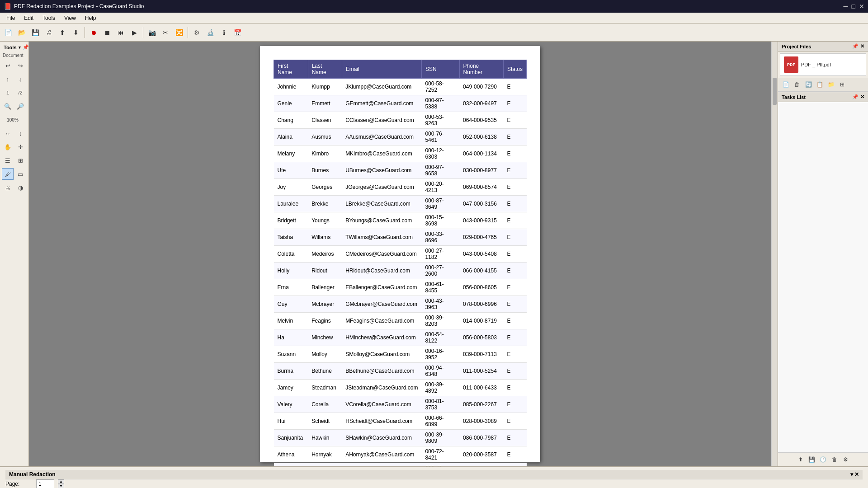 This screenshot has height=488, width=868. Describe the element at coordinates (121, 33) in the screenshot. I see `rewind-button: ⏮` at that location.